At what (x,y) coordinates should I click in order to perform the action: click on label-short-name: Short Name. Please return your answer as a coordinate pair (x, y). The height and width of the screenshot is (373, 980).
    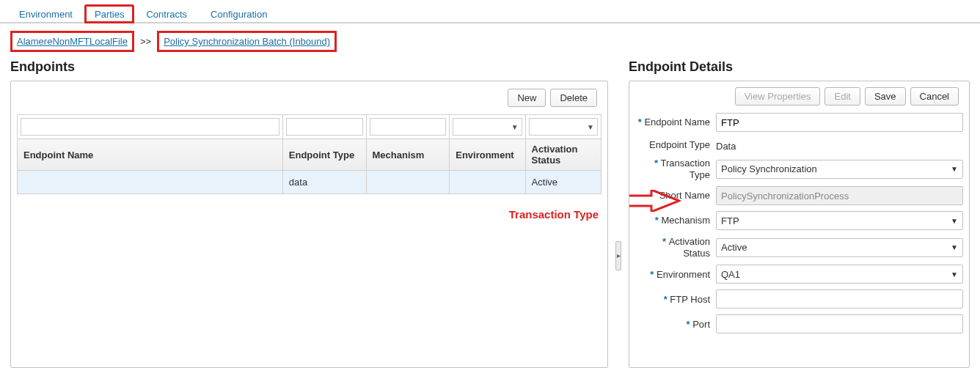
    Looking at the image, I should click on (676, 196).